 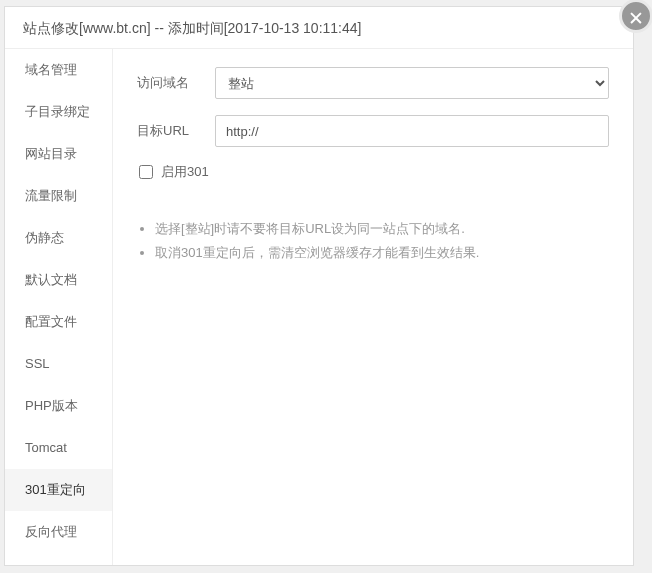 I want to click on label-enable-301: 启用301, so click(x=185, y=172).